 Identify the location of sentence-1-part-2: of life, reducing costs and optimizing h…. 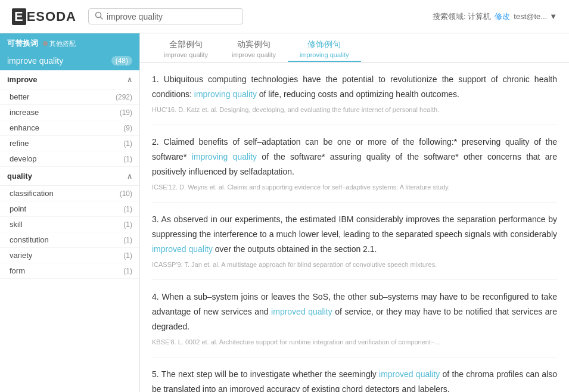
(358, 94).